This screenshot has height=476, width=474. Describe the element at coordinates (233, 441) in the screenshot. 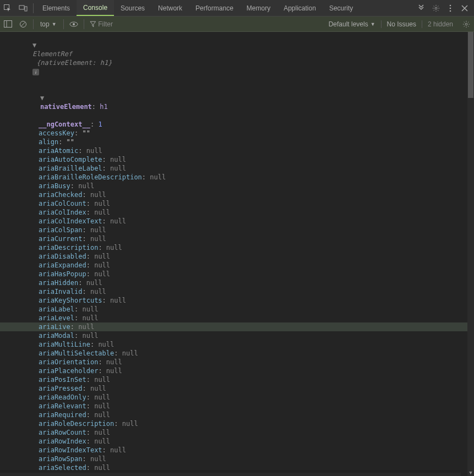

I see `property-row: ariaRowIndex: null` at that location.